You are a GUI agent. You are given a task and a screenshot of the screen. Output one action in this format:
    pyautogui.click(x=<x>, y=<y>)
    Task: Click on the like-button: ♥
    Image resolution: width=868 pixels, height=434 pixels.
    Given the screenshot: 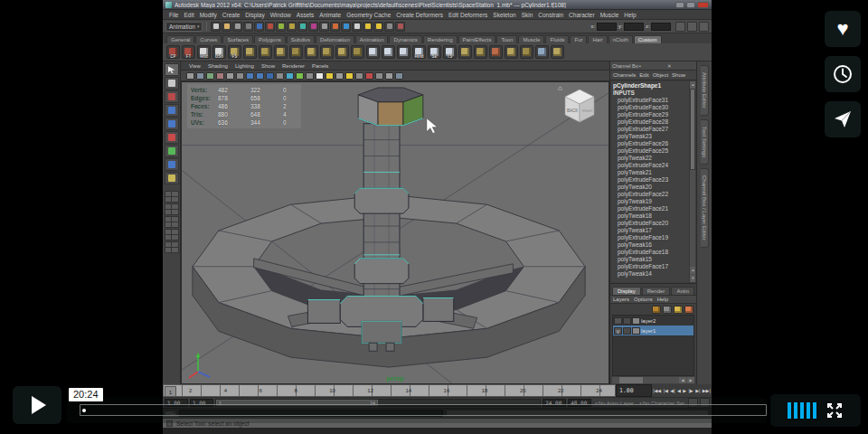 What is the action you would take?
    pyautogui.click(x=843, y=29)
    